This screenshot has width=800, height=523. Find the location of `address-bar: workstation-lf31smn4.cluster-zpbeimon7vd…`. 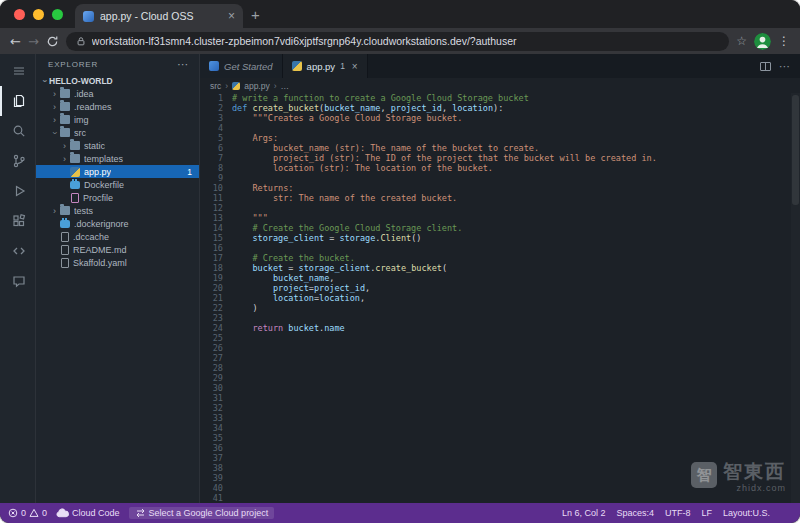

address-bar: workstation-lf31smn4.cluster-zpbeimon7vd… is located at coordinates (398, 42).